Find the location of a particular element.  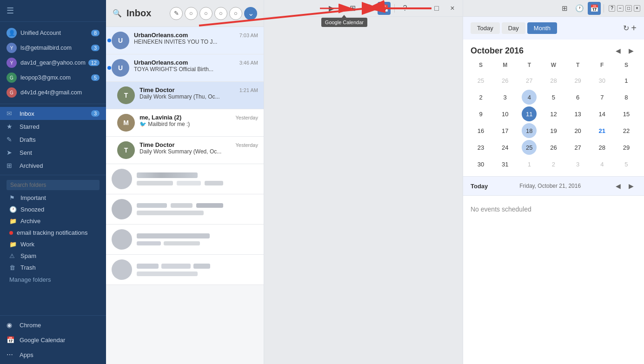

cal-day-25: 25 is located at coordinates (529, 147).